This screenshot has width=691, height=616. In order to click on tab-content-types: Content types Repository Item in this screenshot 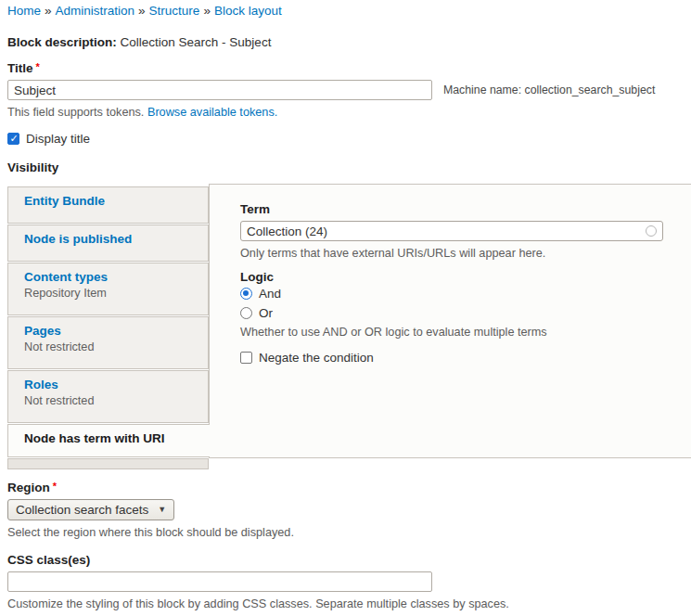, I will do `click(108, 289)`.